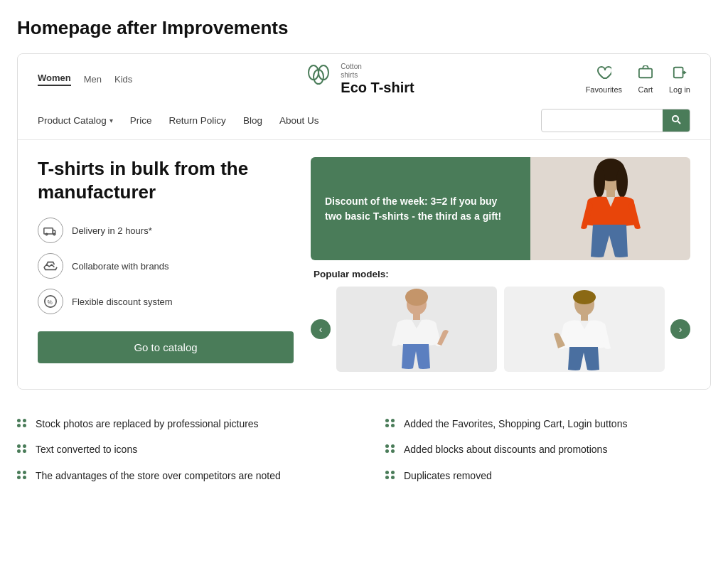  I want to click on cart-icon, so click(646, 74).